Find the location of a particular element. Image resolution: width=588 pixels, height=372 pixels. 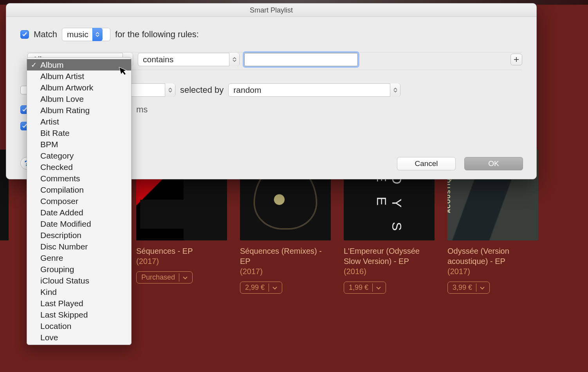

price-label: 1,99 € is located at coordinates (359, 287).